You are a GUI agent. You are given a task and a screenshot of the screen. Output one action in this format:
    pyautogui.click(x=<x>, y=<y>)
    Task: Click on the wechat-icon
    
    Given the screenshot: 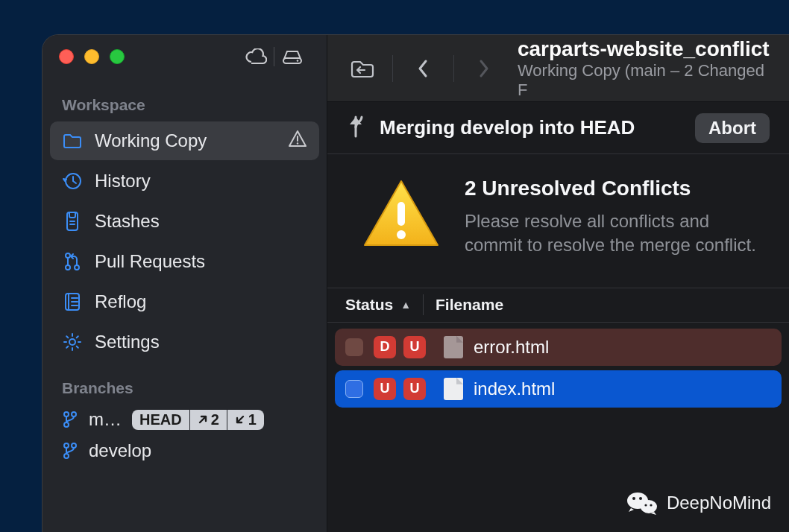 What is the action you would take?
    pyautogui.click(x=642, y=503)
    